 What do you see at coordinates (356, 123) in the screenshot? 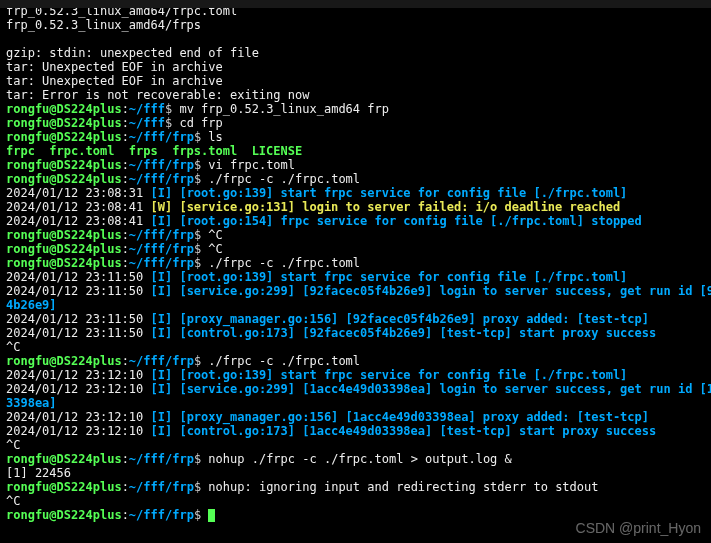
I see `prompt-line: rongfu@DS224plus:~/fff$ cd frp` at bounding box center [356, 123].